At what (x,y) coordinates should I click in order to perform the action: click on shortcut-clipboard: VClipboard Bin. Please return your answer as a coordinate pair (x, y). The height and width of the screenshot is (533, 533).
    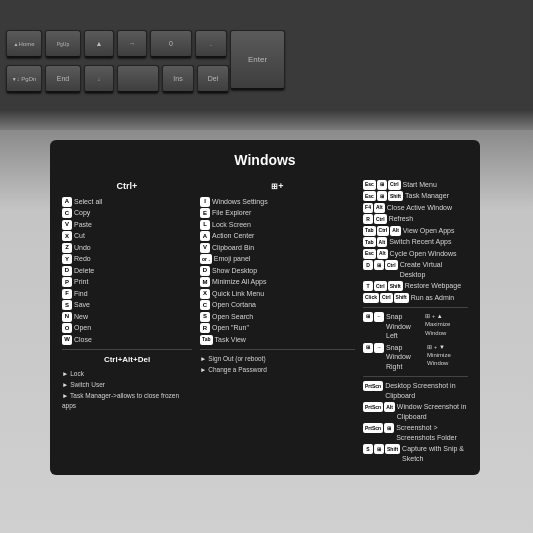
    Looking at the image, I should click on (278, 248).